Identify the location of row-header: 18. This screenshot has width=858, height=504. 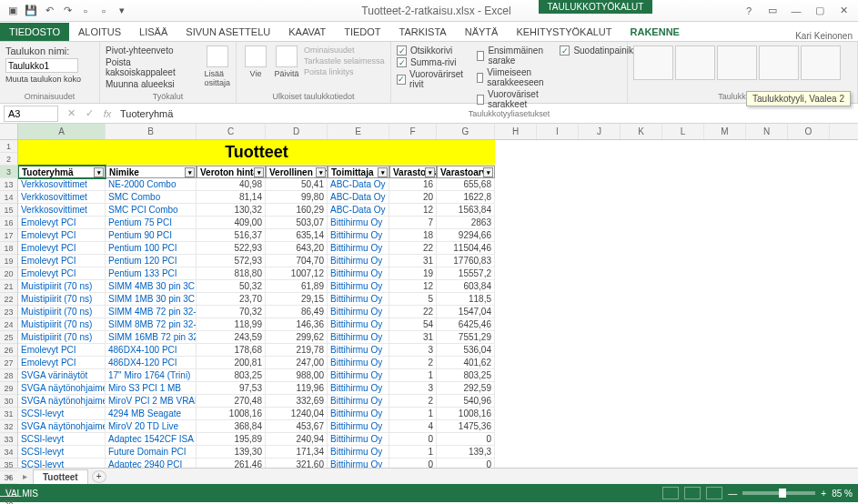
(9, 248).